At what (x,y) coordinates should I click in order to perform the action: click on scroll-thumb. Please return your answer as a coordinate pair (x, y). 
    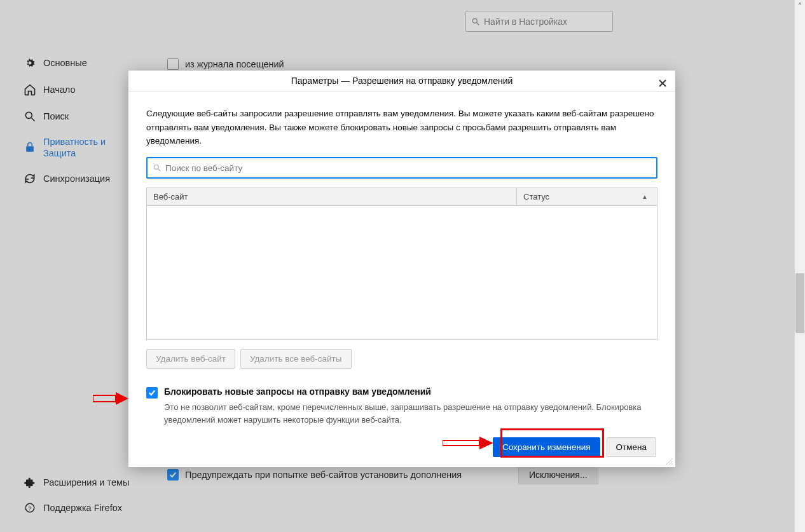
    Looking at the image, I should click on (800, 303).